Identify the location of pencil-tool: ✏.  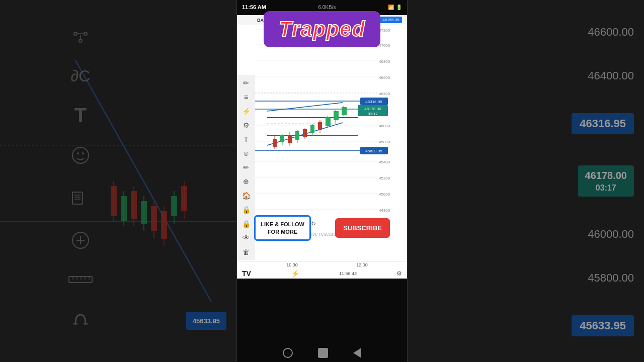
(246, 83).